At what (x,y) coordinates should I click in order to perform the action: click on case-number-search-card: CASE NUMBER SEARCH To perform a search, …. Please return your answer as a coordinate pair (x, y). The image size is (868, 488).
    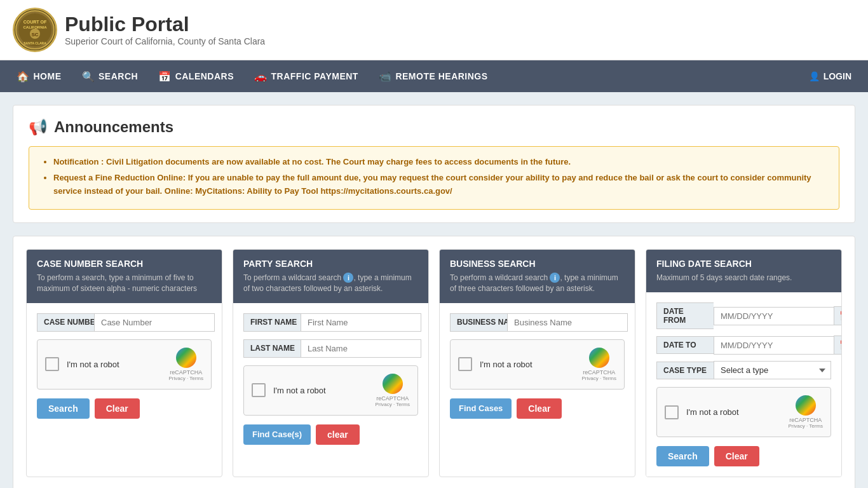
    Looking at the image, I should click on (125, 363).